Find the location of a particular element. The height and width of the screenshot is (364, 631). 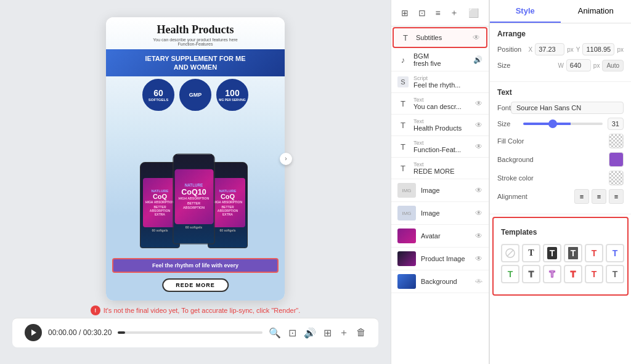

layers-toolbar: ⊞ ⊡ ≡ ＋ ⬜ is located at coordinates (440, 14).